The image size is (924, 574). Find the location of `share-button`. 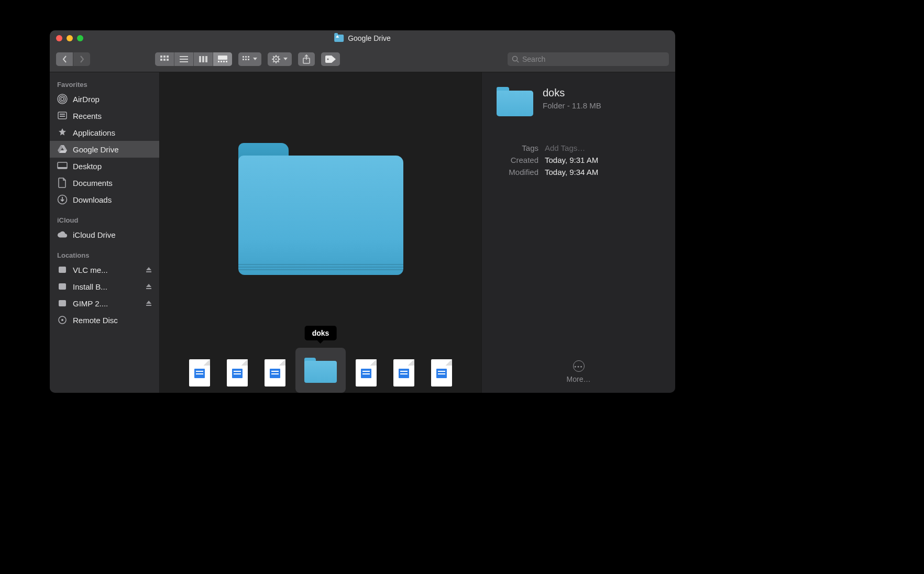

share-button is located at coordinates (306, 59).